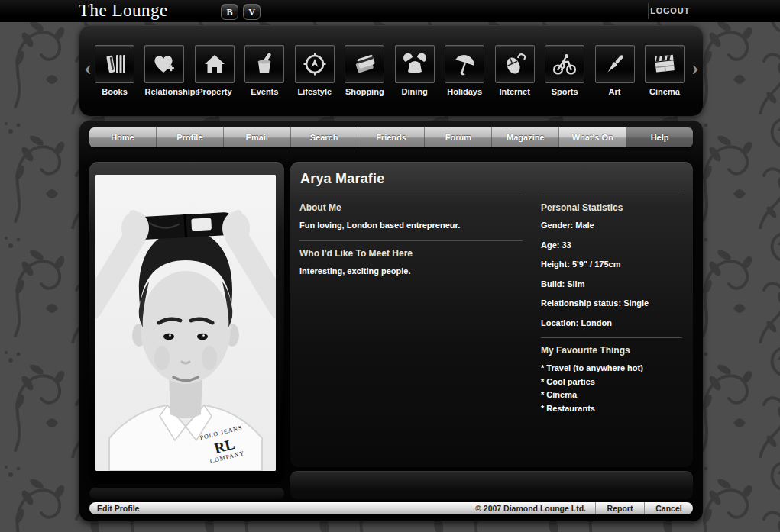 The image size is (780, 532). Describe the element at coordinates (611, 245) in the screenshot. I see `stat-age: Age: 33` at that location.